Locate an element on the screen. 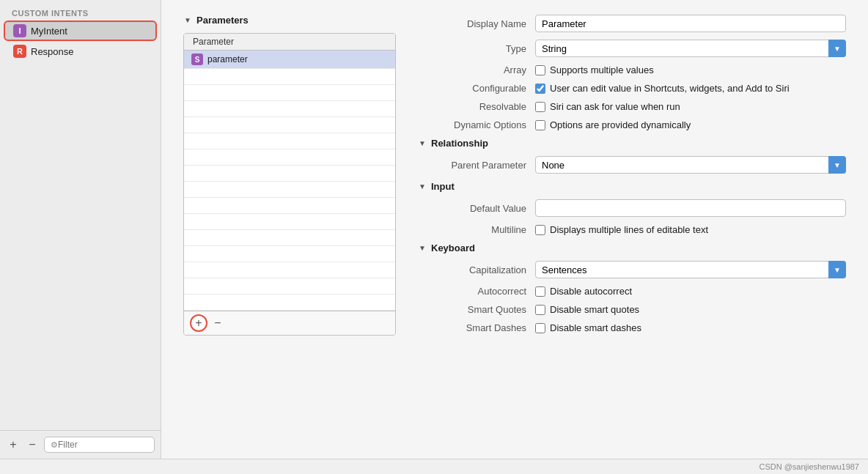  smart-quotes-checkbox is located at coordinates (540, 310).